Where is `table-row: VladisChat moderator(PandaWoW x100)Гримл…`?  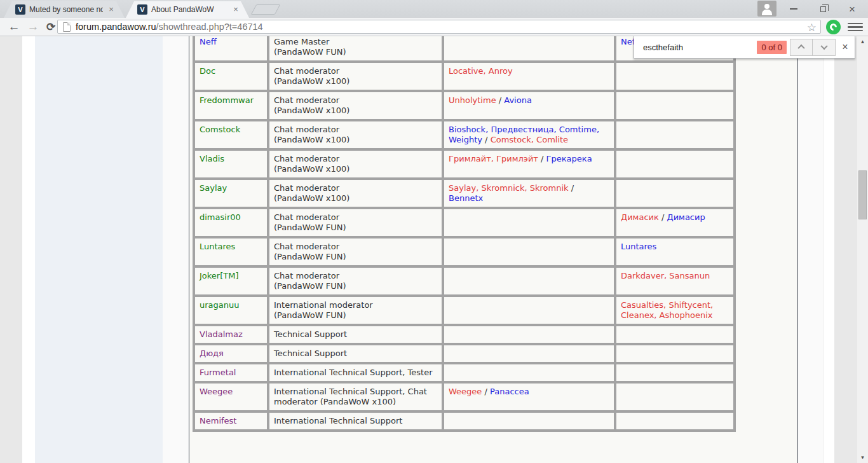
table-row: VladisChat moderator(PandaWoW x100)Гримл… is located at coordinates (464, 164).